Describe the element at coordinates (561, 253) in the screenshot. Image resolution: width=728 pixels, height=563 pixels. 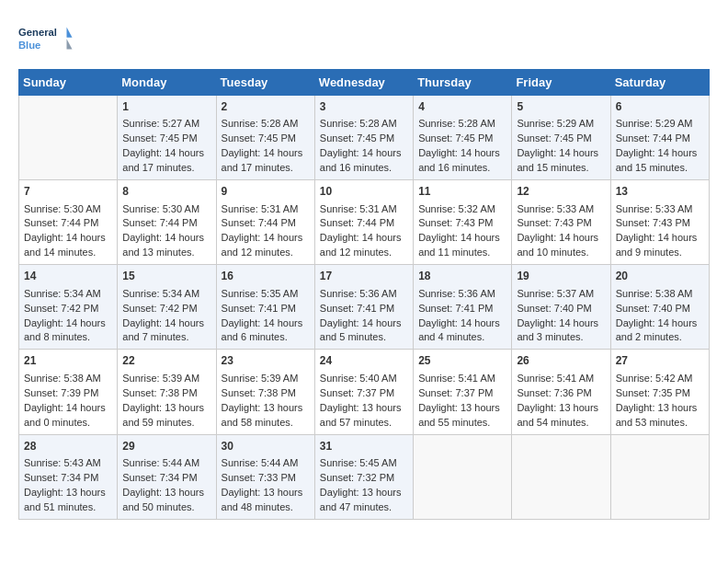
I see `day-info: and 10 minutes.` at that location.